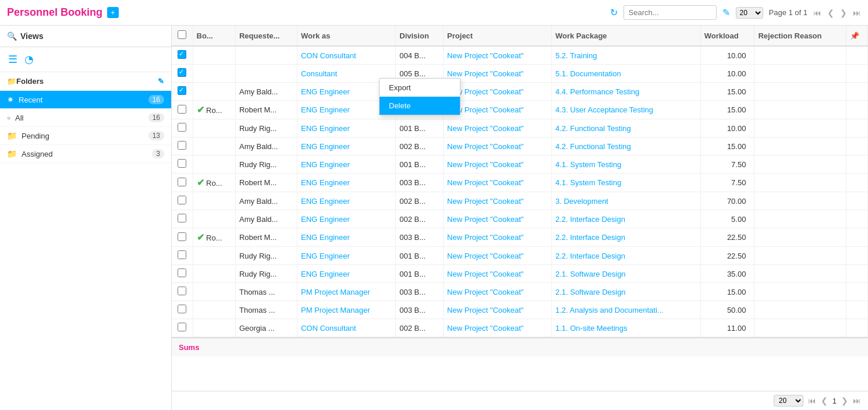 The height and width of the screenshot is (410, 868). I want to click on work-package-link: 1.2. Analysis and Documentati..., so click(610, 310).